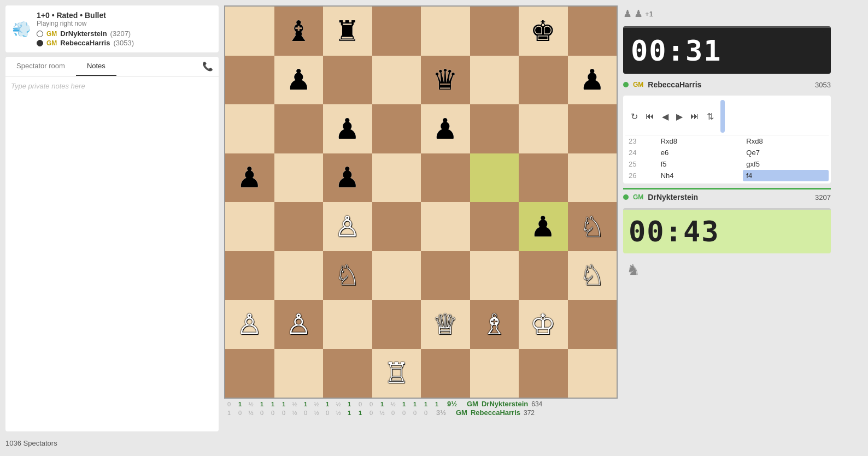  What do you see at coordinates (371, 404) in the screenshot?
I see `score-1-12: 0` at bounding box center [371, 404].